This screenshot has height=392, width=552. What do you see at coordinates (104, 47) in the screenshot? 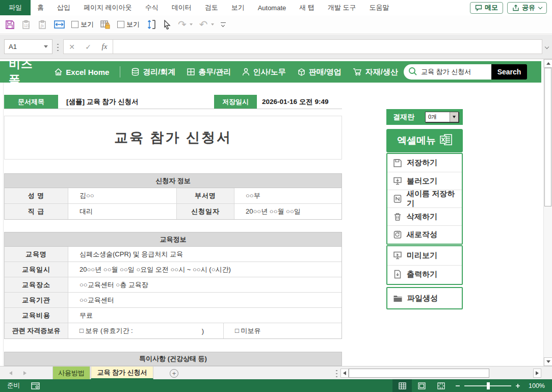
I see `insert-function-button: fx` at bounding box center [104, 47].